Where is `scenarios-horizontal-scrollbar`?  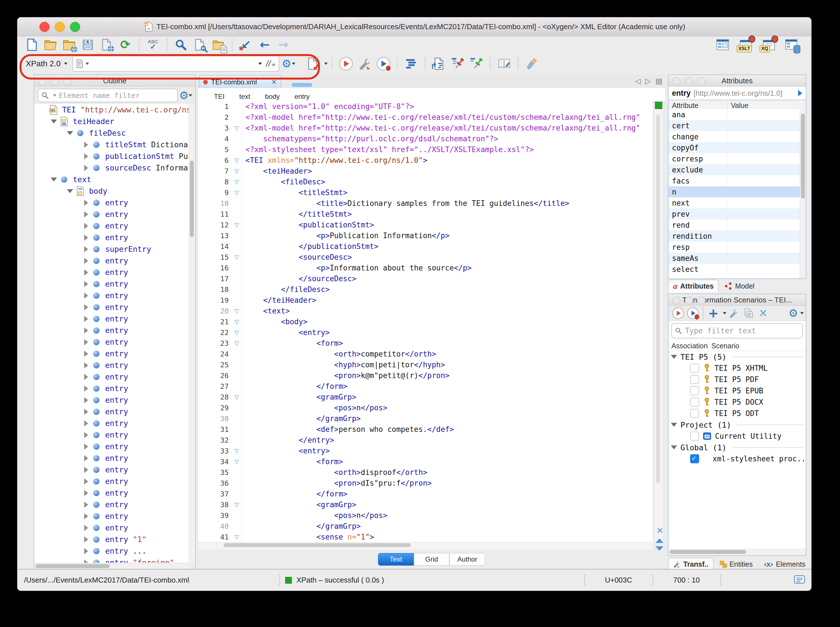
scenarios-horizontal-scrollbar is located at coordinates (737, 552).